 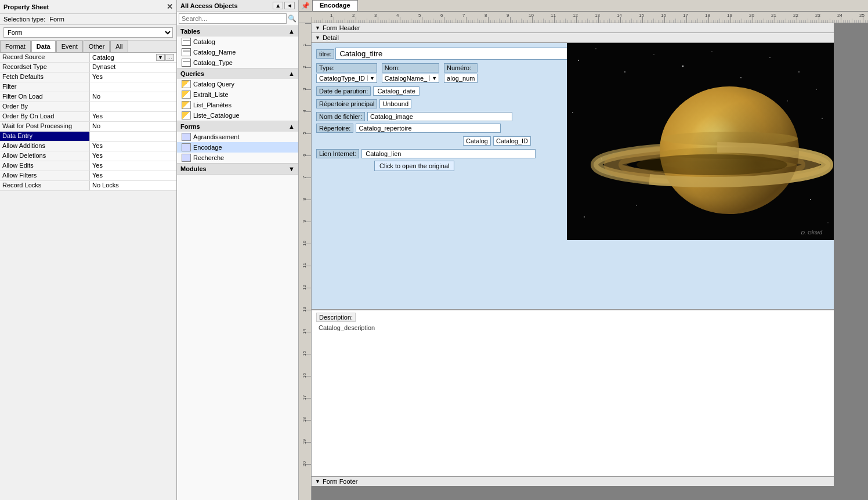 What do you see at coordinates (97, 46) in the screenshot?
I see `tab-other: Other` at bounding box center [97, 46].